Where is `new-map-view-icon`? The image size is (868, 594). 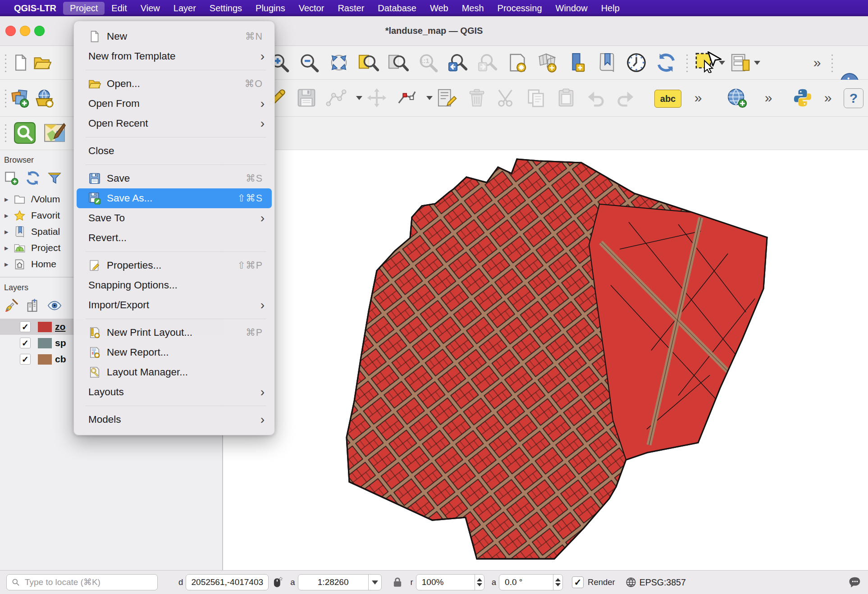 new-map-view-icon is located at coordinates (517, 63).